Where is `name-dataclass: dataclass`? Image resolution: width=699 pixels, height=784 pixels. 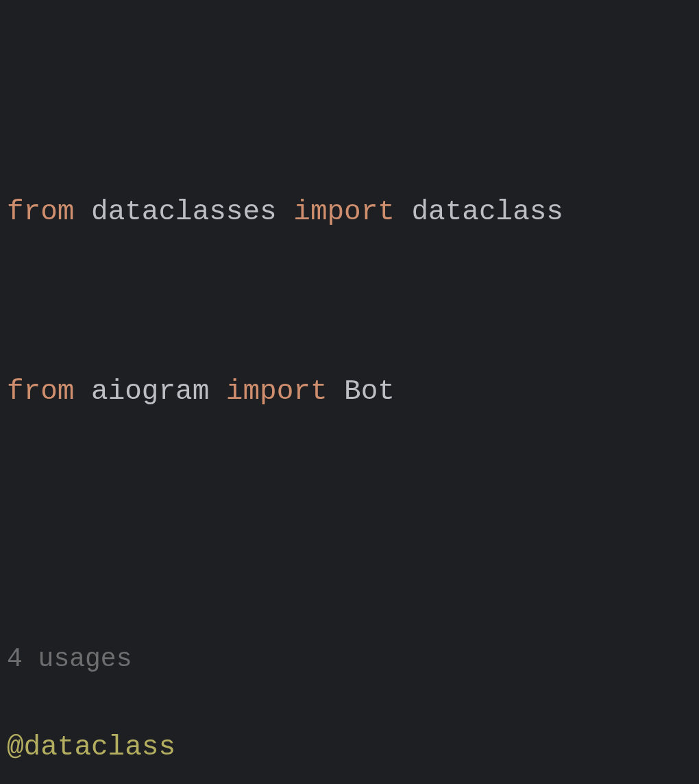 name-dataclass: dataclass is located at coordinates (479, 212).